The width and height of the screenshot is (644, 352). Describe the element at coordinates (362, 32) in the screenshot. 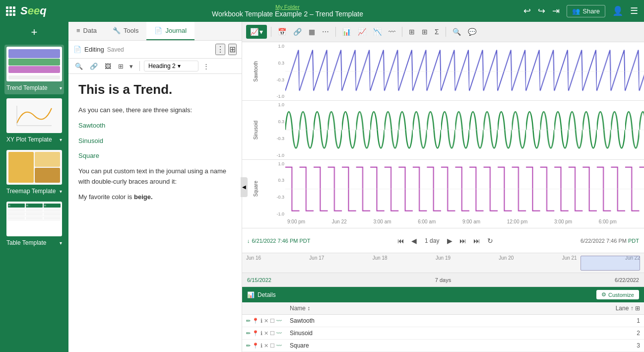

I see `line-chart-tool-button: 📈` at that location.